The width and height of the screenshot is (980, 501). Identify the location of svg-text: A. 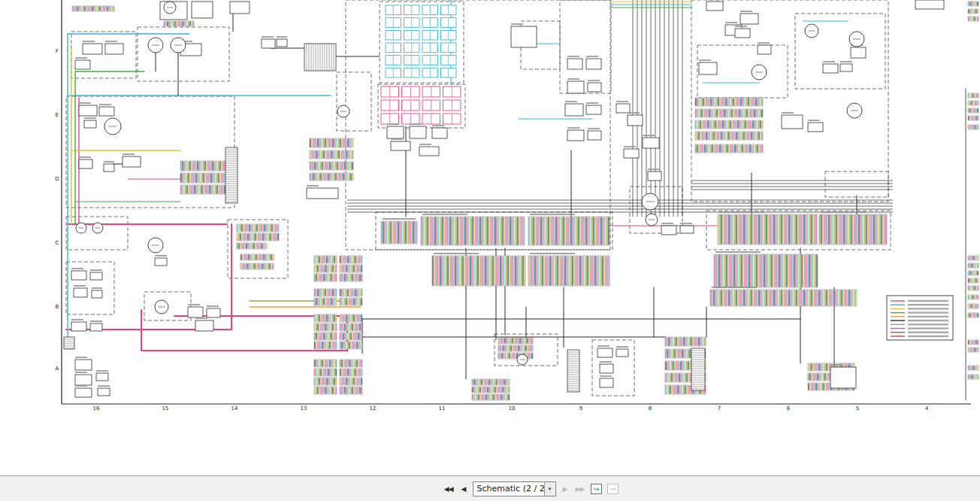
(57, 369).